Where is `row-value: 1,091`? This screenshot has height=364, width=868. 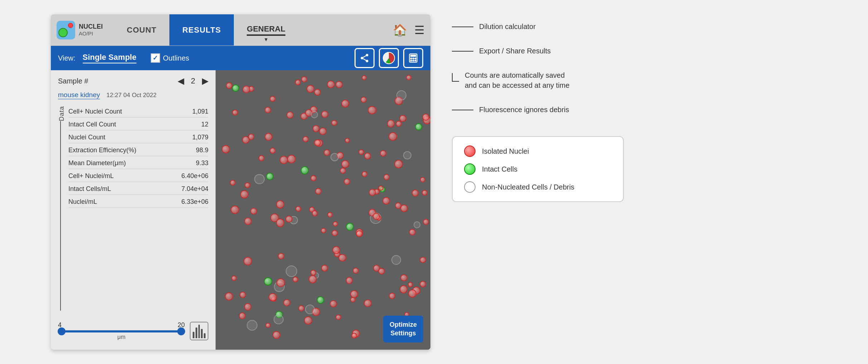
row-value: 1,091 is located at coordinates (201, 112).